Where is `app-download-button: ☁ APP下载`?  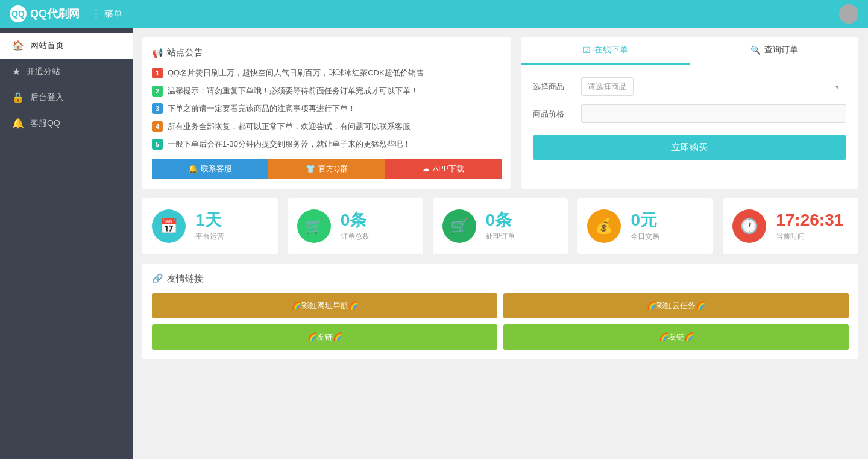 app-download-button: ☁ APP下载 is located at coordinates (444, 169).